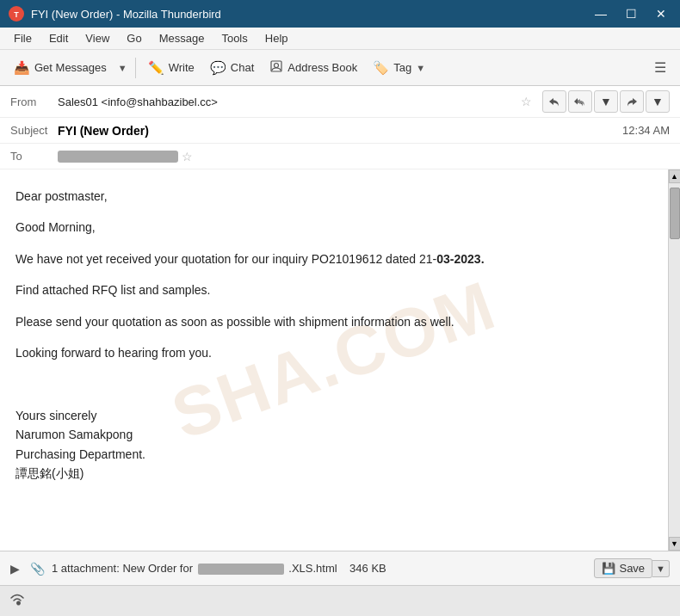  What do you see at coordinates (157, 68) in the screenshot?
I see `write-icon: ✏️` at bounding box center [157, 68].